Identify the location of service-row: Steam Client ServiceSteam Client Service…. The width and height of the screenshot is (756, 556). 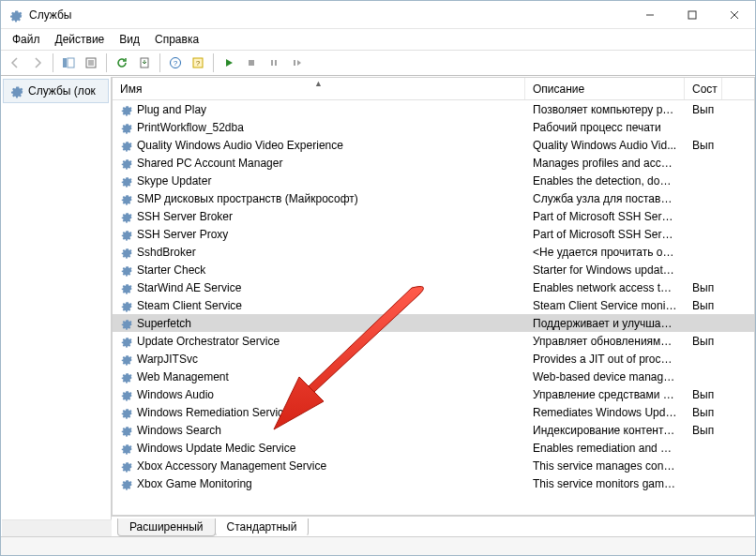
(433, 306).